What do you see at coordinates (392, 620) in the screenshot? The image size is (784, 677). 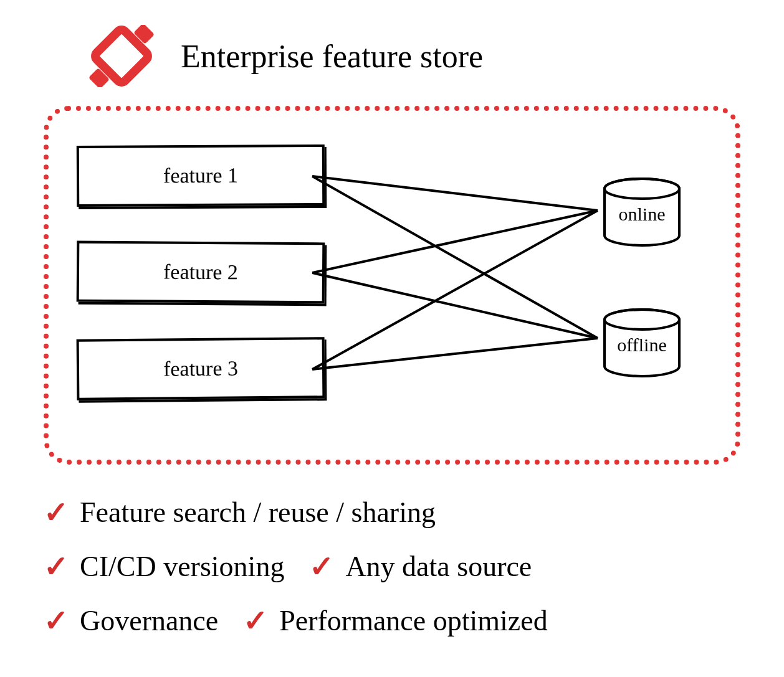 I see `bullet-row: ✓ Governance ✓ Performance optimized` at bounding box center [392, 620].